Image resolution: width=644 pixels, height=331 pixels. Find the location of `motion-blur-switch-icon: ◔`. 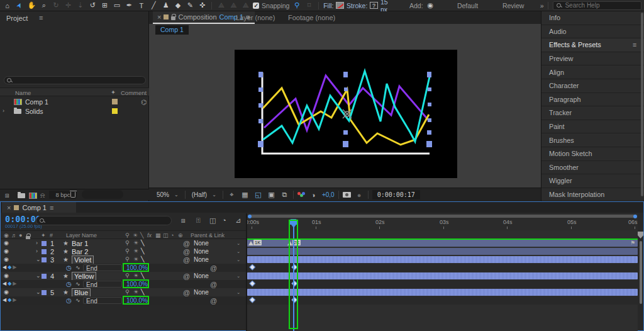

motion-blur-switch-icon: ◔ is located at coordinates (172, 235).